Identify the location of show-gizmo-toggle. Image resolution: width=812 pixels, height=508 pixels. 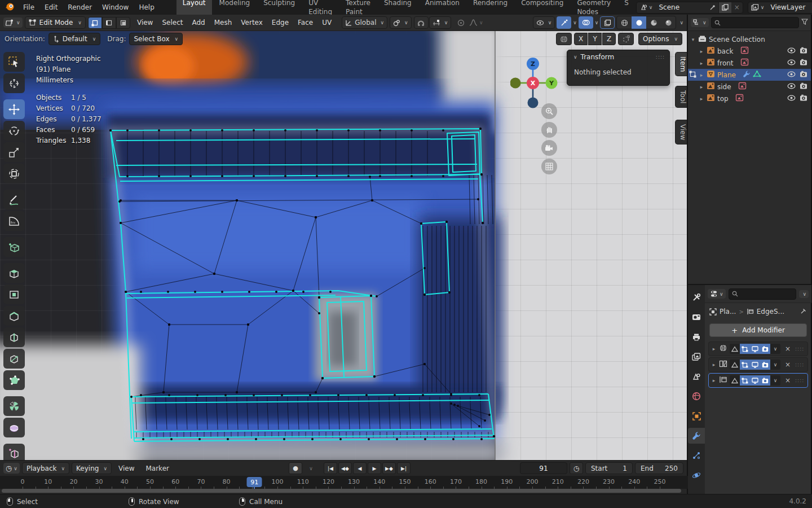
(564, 23).